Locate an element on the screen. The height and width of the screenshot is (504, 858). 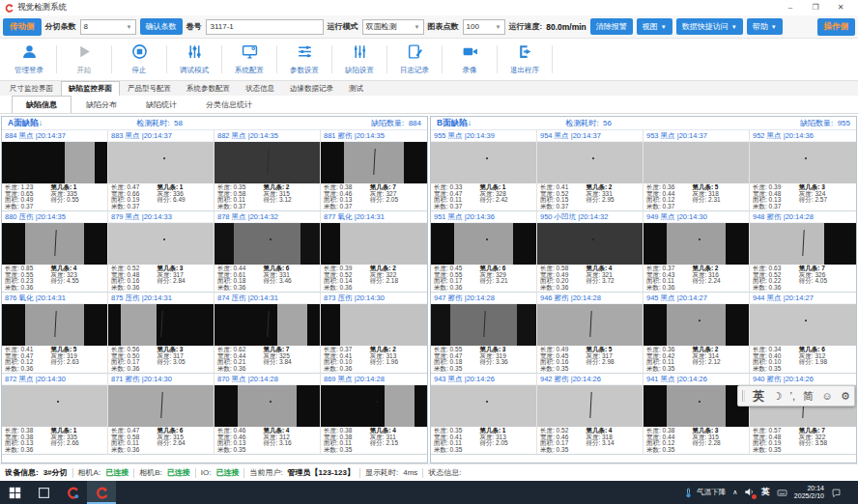
taskbar-clock: 20:142025/2/10 is located at coordinates (810, 492).